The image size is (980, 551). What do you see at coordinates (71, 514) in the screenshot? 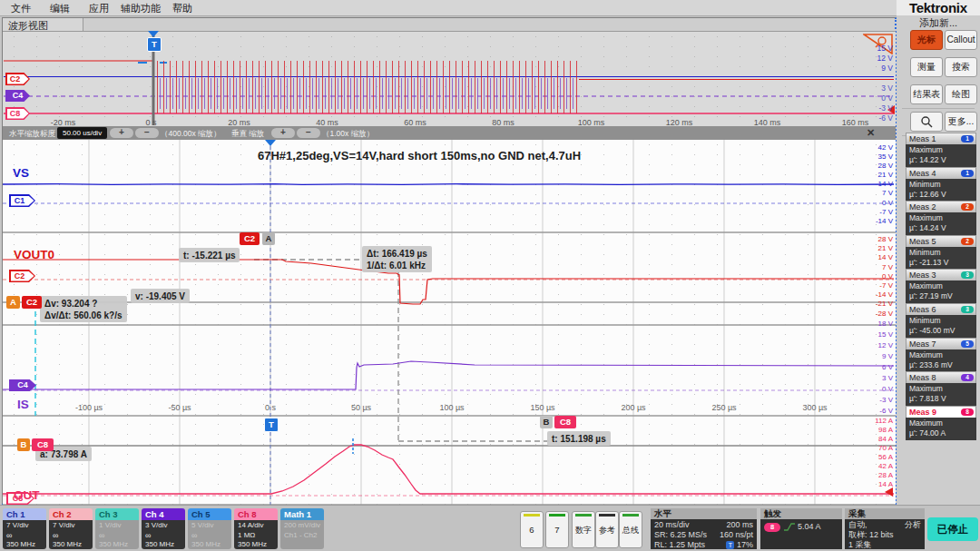
I see `channel-label: Ch 2` at bounding box center [71, 514].